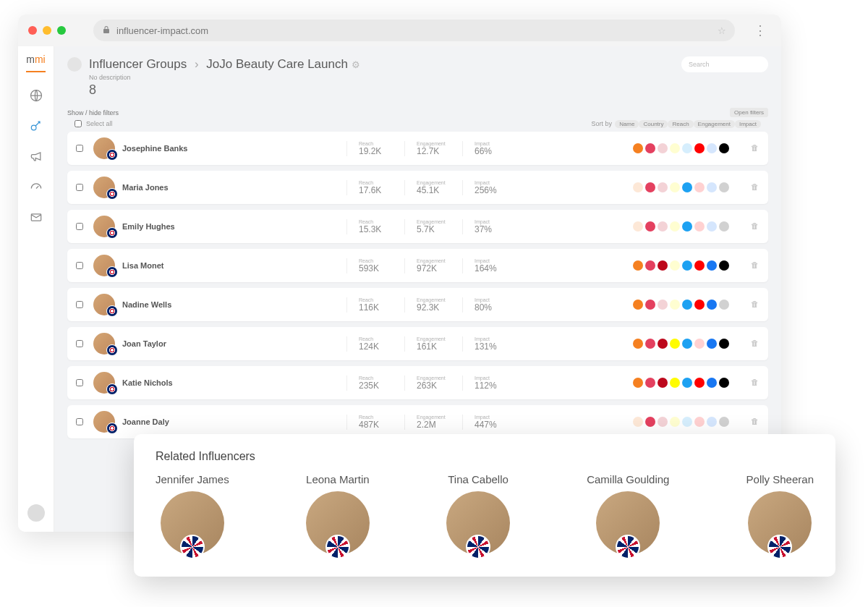  Describe the element at coordinates (478, 514) in the screenshot. I see `related-influencer: Tina Cabello` at that location.